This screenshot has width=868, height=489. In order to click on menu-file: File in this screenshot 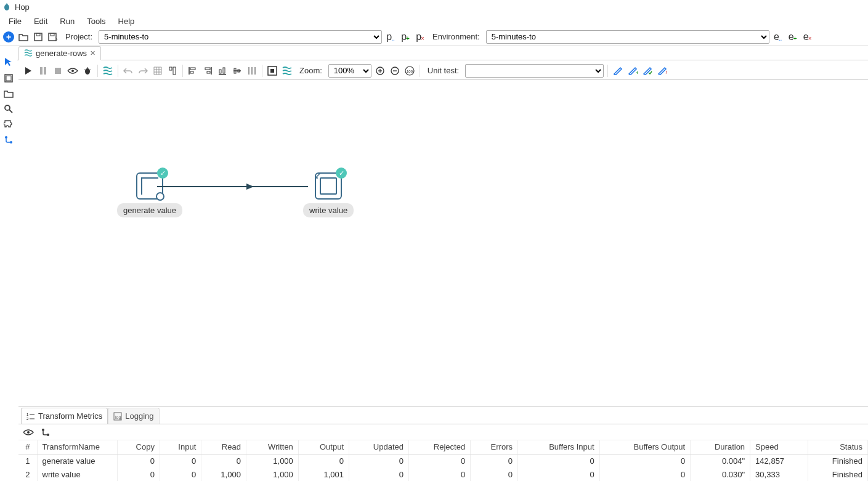, I will do `click(15, 21)`.